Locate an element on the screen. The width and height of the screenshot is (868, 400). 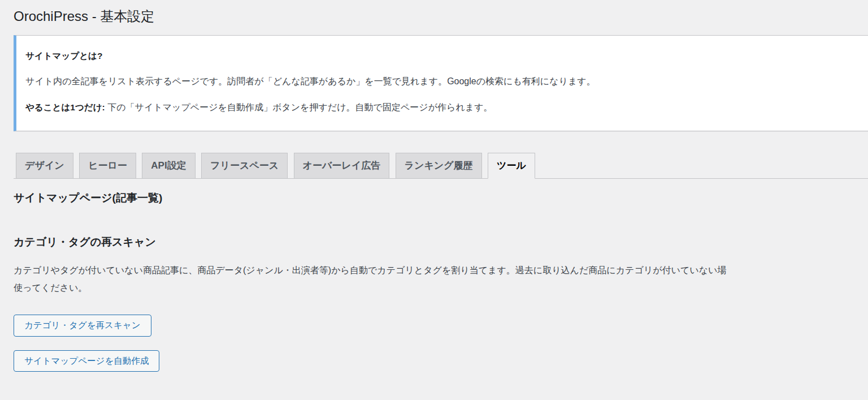
page-title: OrochiPress - 基本設定 is located at coordinates (441, 16).